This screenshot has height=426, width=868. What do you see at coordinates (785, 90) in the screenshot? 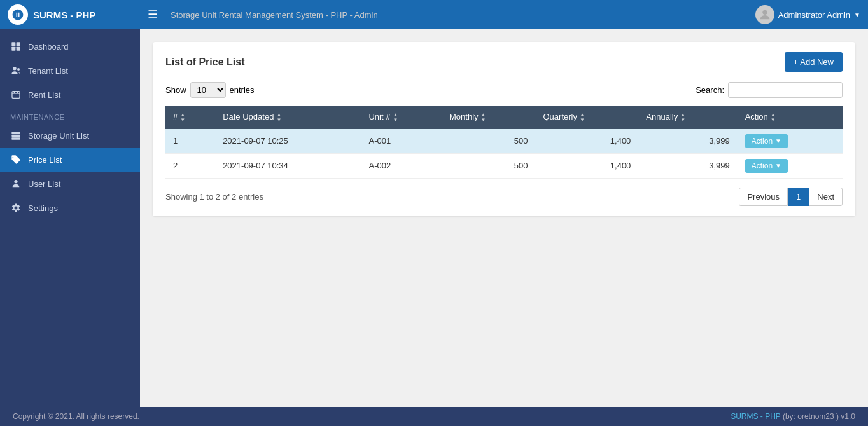
I see `search-input` at bounding box center [785, 90].